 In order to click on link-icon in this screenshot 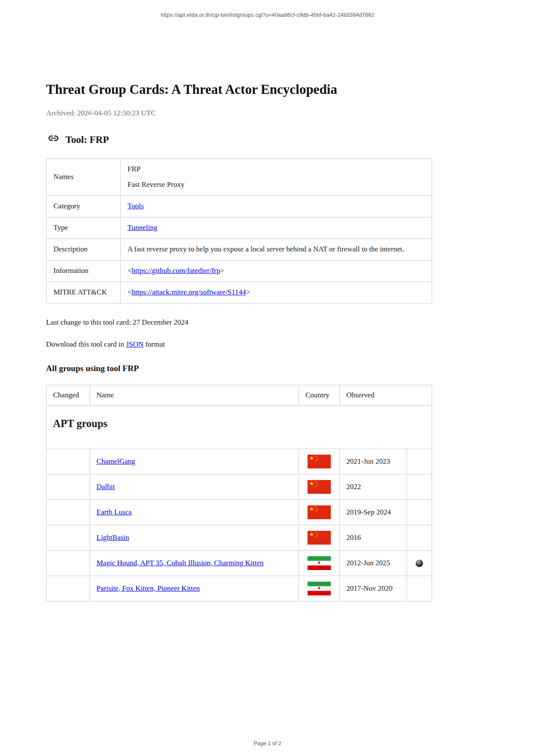, I will do `click(56, 140)`.